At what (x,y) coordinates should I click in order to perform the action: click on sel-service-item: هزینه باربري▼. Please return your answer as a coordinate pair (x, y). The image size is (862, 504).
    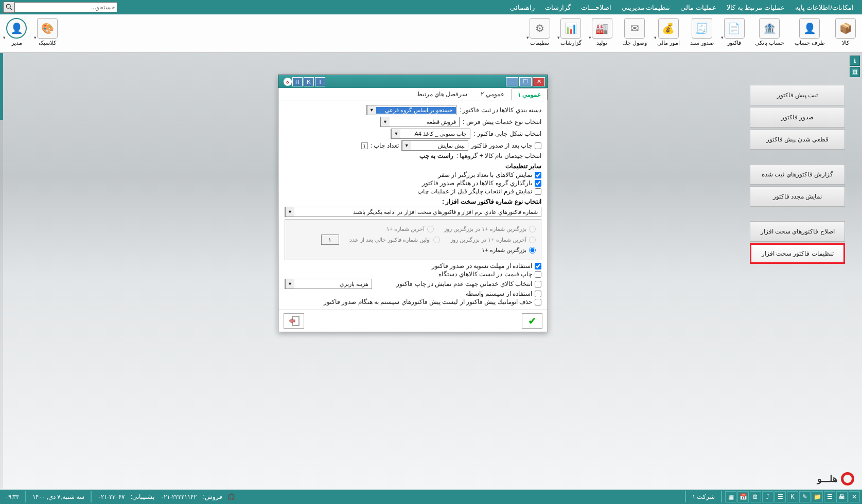
    Looking at the image, I should click on (328, 284).